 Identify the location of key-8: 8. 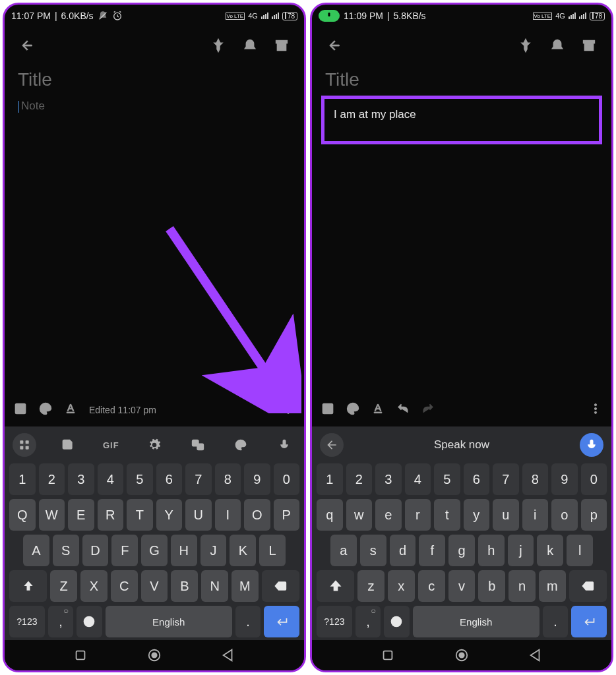
(228, 479).